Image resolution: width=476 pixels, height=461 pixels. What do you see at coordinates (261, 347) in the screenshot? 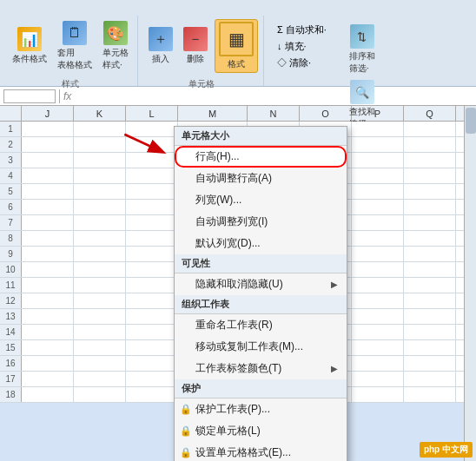
I see `move-copy-item: 移动或复制工作表(M)...` at bounding box center [261, 347].